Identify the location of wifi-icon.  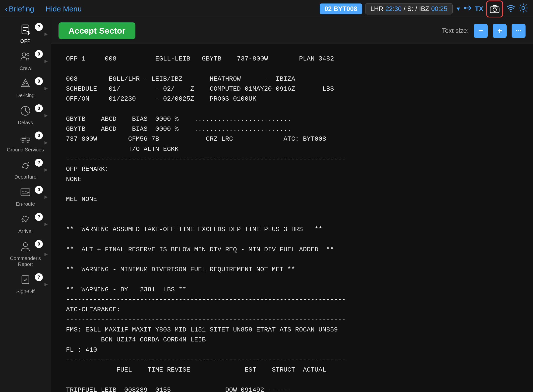
(511, 9).